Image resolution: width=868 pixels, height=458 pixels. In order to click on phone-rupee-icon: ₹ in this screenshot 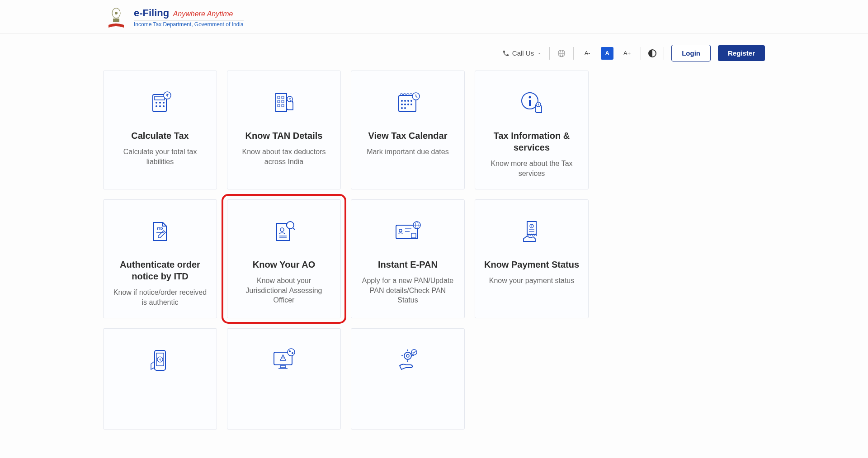, I will do `click(160, 360)`.